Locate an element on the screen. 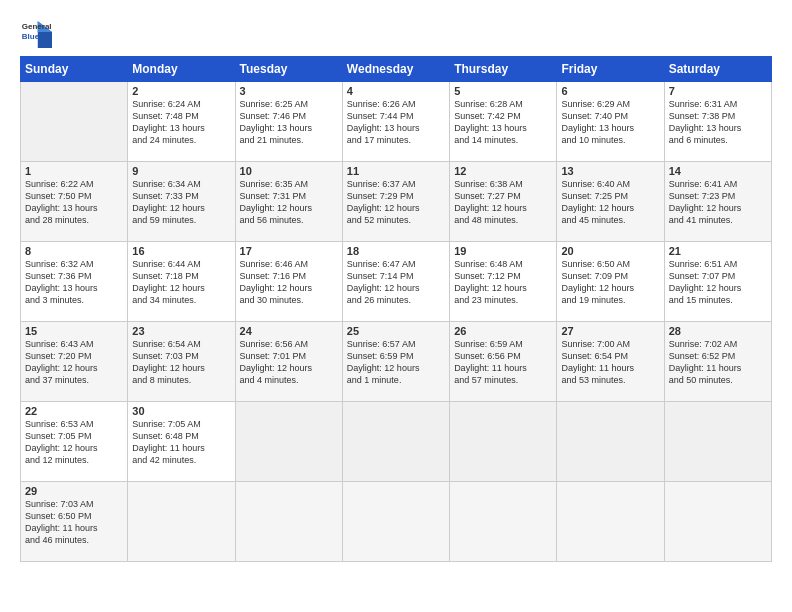 This screenshot has width=792, height=612. day-number: 12 is located at coordinates (503, 171).